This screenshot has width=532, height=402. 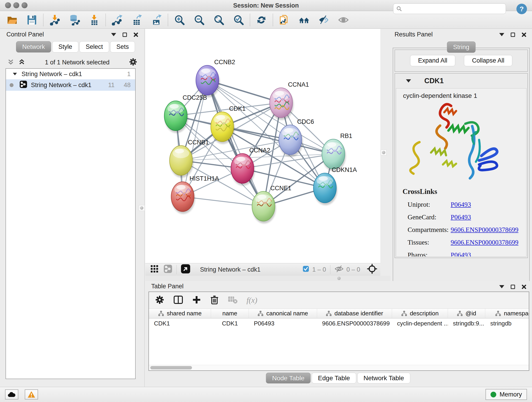 What do you see at coordinates (22, 62) in the screenshot?
I see `expand-all-icon` at bounding box center [22, 62].